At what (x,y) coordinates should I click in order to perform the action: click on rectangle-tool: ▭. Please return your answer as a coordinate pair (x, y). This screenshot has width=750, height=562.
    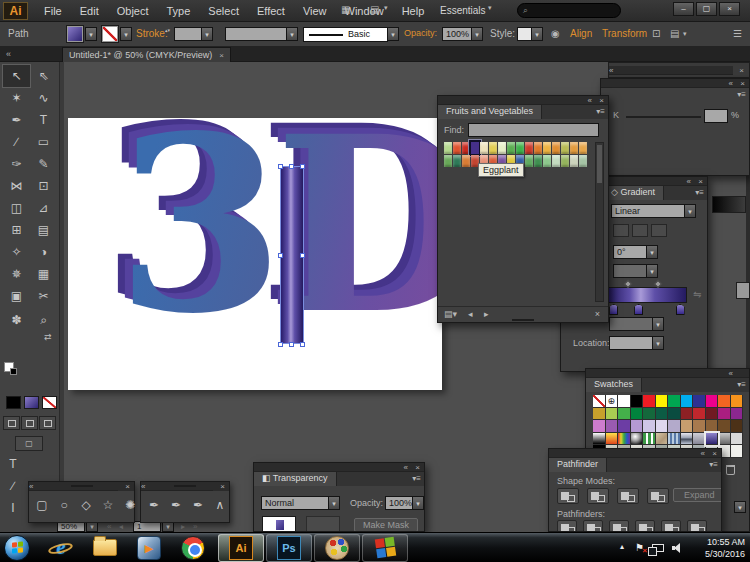
    Looking at the image, I should click on (44, 142).